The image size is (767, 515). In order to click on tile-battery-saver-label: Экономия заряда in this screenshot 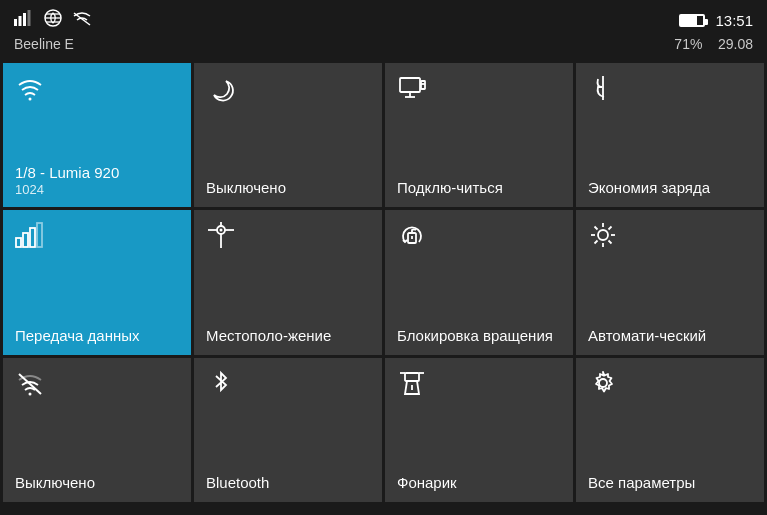, I will do `click(670, 188)`.